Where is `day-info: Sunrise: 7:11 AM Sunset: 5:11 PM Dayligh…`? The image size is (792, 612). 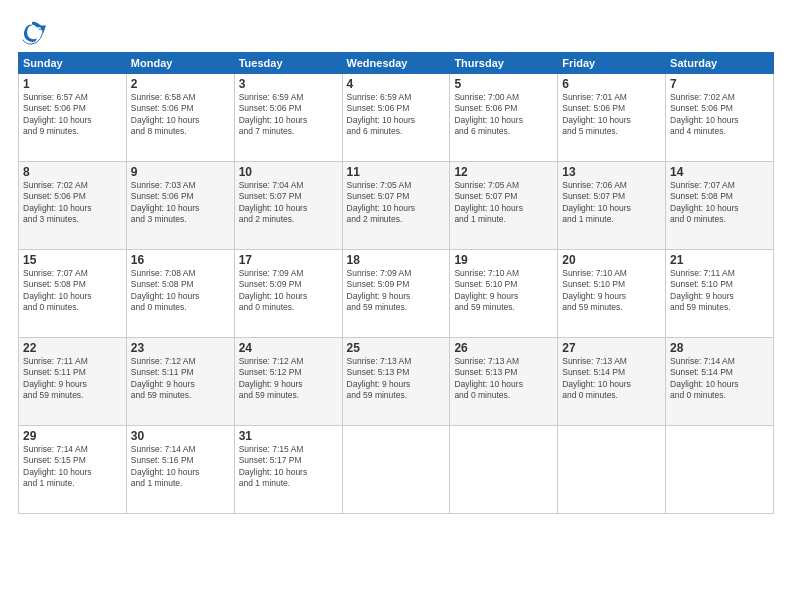
day-info: Sunrise: 7:11 AM Sunset: 5:11 PM Dayligh… is located at coordinates (72, 379).